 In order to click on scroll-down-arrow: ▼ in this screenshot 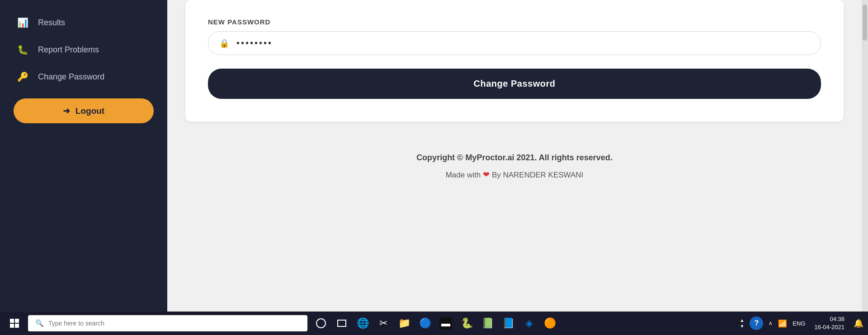, I will do `click(742, 326)`.